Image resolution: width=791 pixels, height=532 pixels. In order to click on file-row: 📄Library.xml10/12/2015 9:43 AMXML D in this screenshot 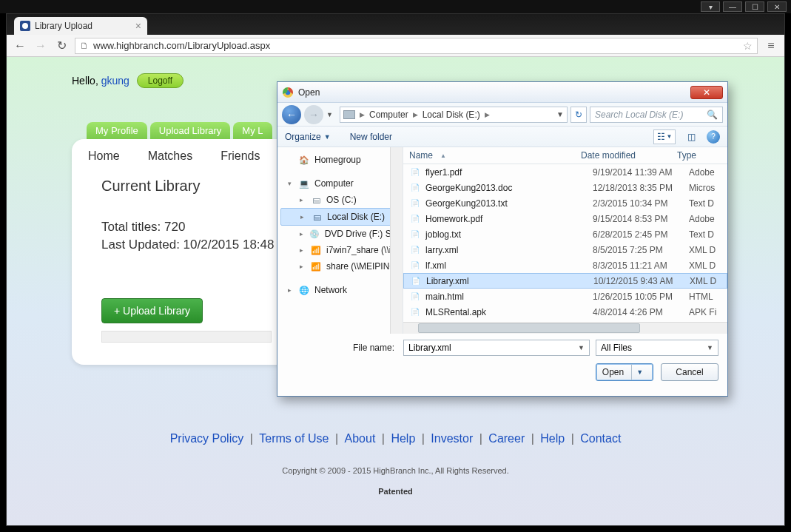, I will do `click(565, 281)`.